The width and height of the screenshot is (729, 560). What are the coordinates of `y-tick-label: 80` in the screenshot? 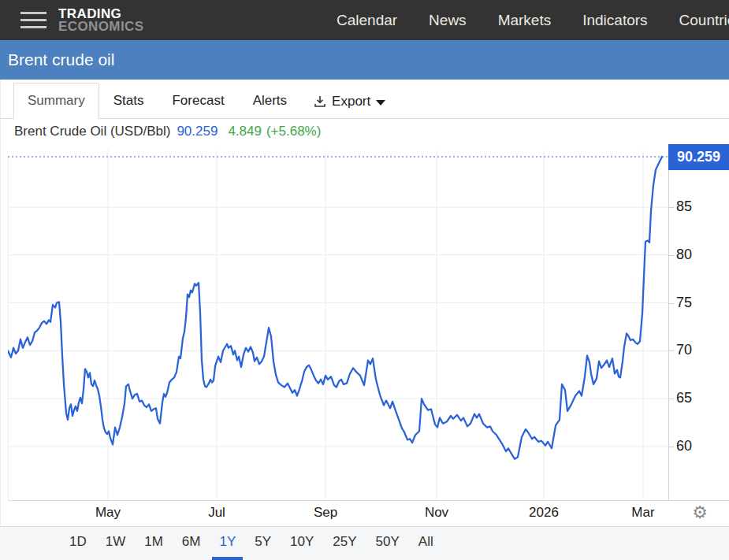 It's located at (684, 255).